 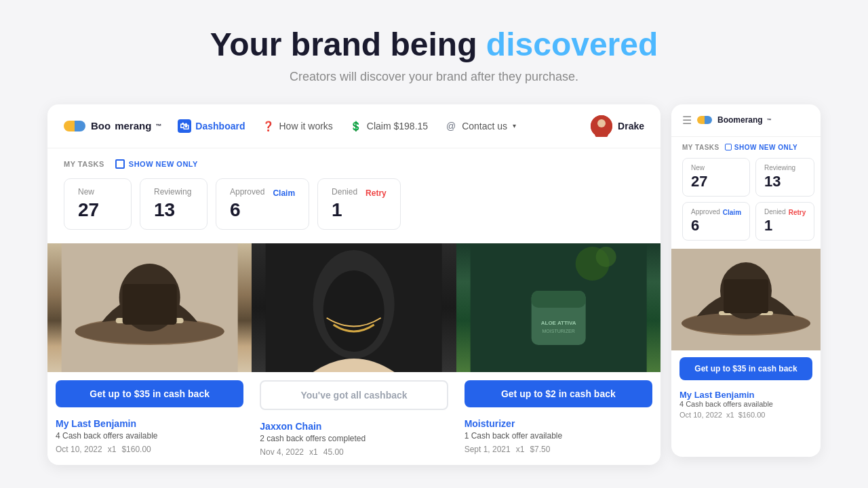 What do you see at coordinates (149, 449) in the screenshot?
I see `product-meta-hat: Oct 10, 2022 x1 $160.00` at bounding box center [149, 449].